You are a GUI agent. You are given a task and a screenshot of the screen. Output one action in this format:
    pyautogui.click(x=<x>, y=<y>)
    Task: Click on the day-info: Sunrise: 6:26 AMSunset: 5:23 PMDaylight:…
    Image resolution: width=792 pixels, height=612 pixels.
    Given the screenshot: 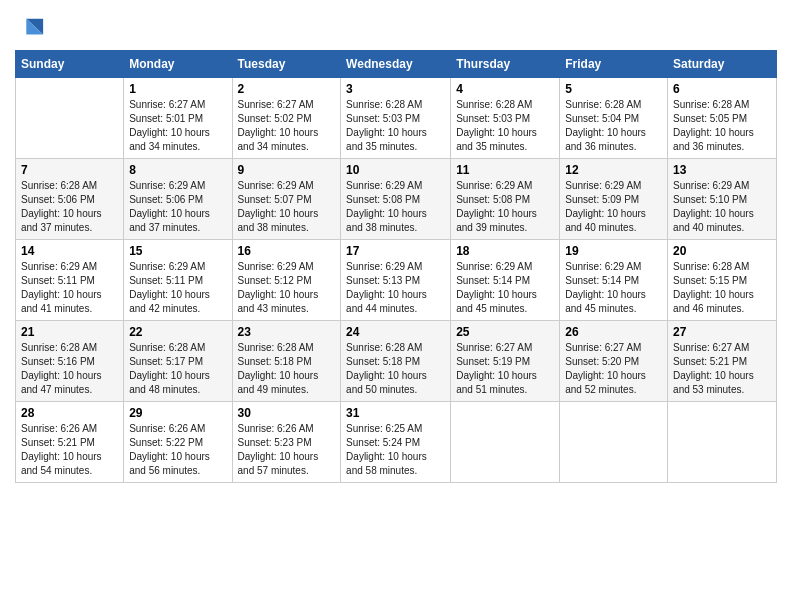 What is the action you would take?
    pyautogui.click(x=287, y=450)
    